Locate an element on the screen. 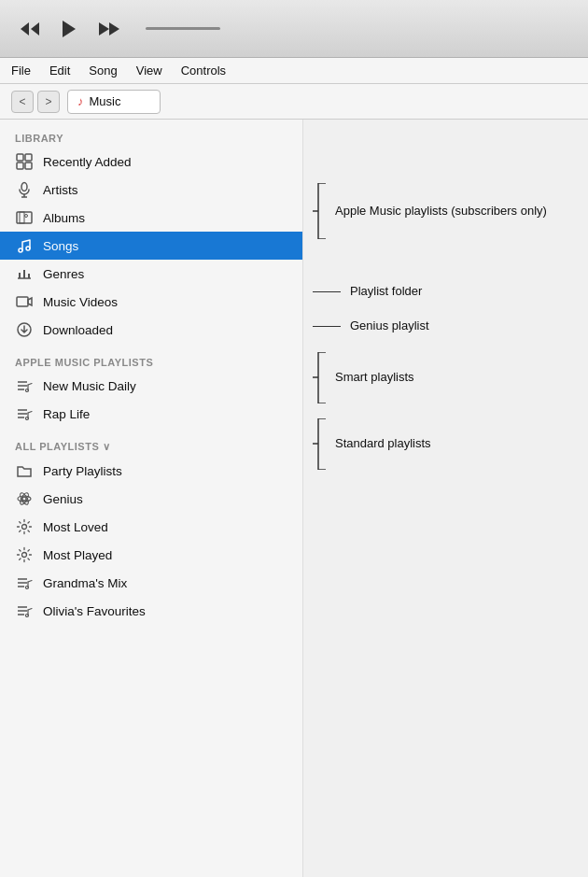 The width and height of the screenshot is (588, 877). volume-slider is located at coordinates (183, 28).